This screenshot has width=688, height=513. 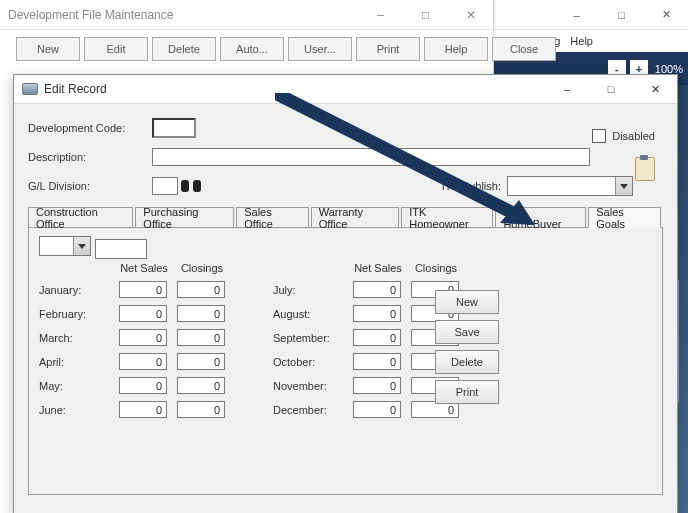 I want to click on edit-app-icon, so click(x=30, y=89).